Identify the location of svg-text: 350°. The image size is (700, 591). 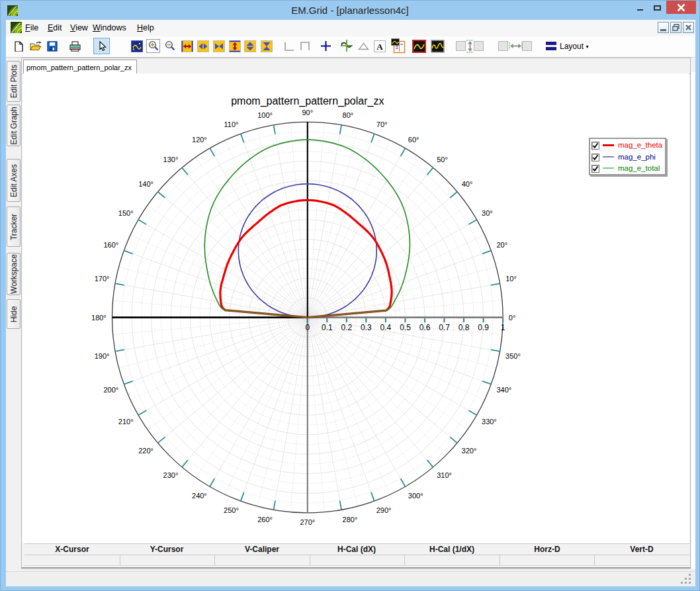
(513, 356).